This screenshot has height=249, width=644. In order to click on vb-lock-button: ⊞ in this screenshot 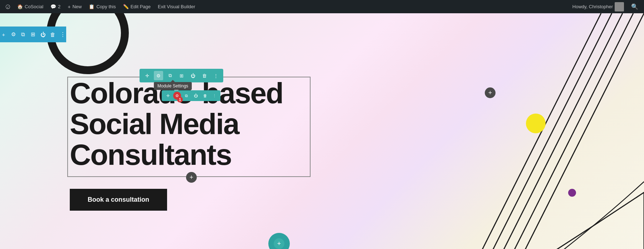, I will do `click(33, 34)`.